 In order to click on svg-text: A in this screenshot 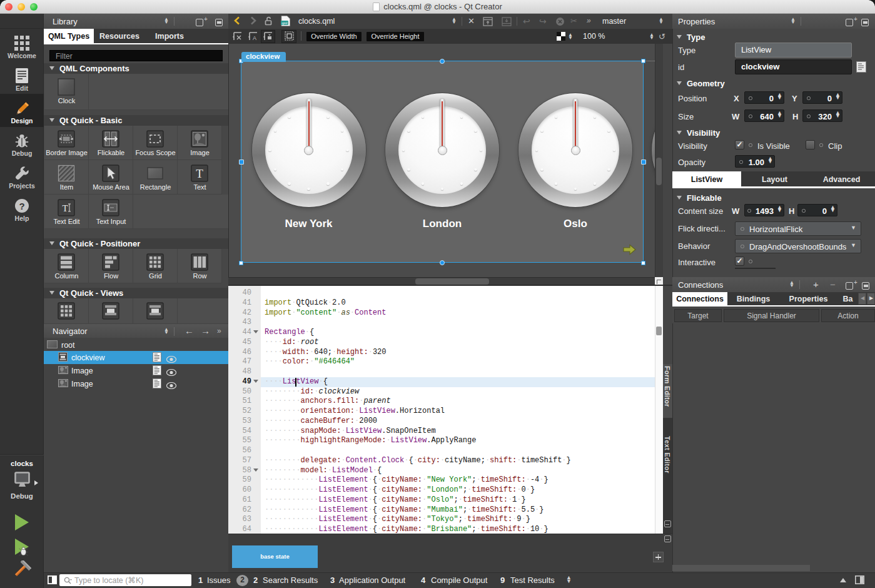, I will do `click(255, 38)`.